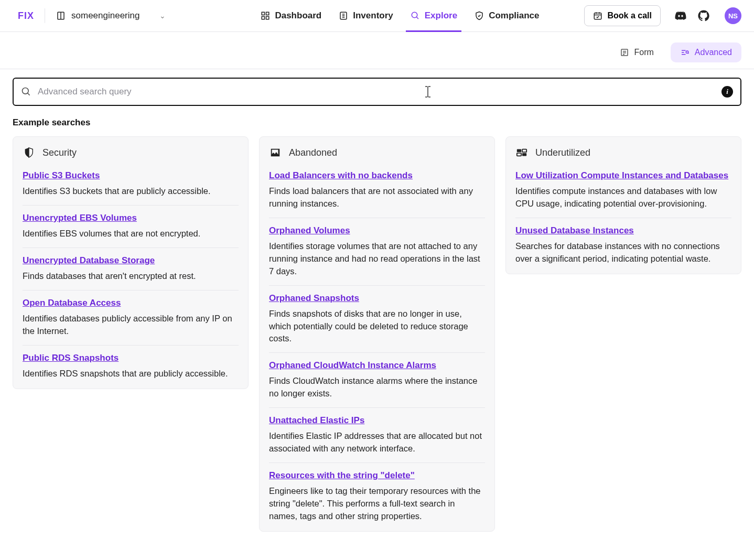  What do you see at coordinates (400, 16) in the screenshot?
I see `main-nav: Dashboard Inventory Explore Compliance` at bounding box center [400, 16].